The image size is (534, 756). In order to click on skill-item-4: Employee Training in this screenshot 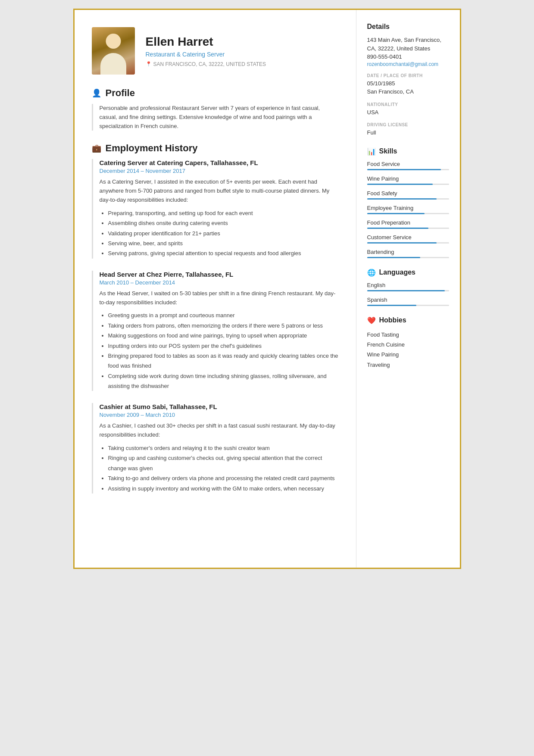, I will do `click(408, 209)`.